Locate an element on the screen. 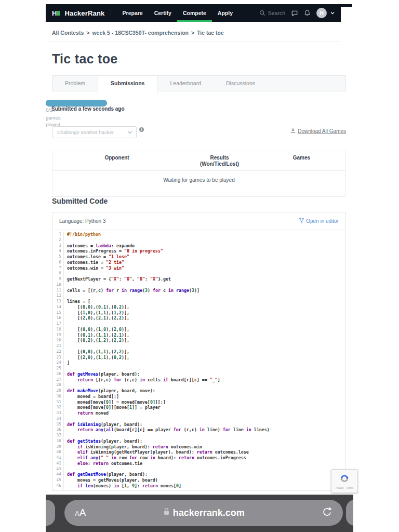 This screenshot has width=399, height=532. line-number: 3 is located at coordinates (58, 246).